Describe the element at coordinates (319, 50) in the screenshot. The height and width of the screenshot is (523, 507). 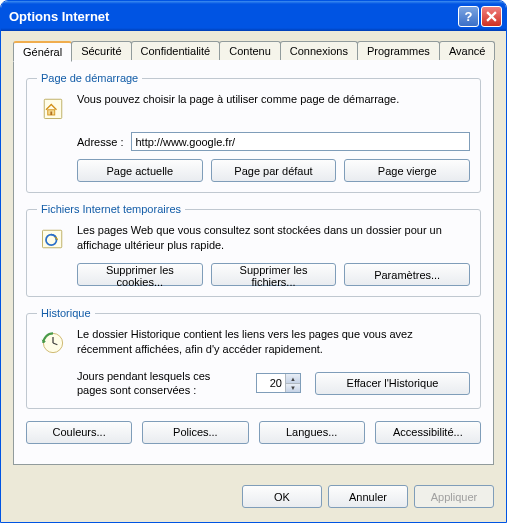
I see `tab-connections: Connexions` at that location.